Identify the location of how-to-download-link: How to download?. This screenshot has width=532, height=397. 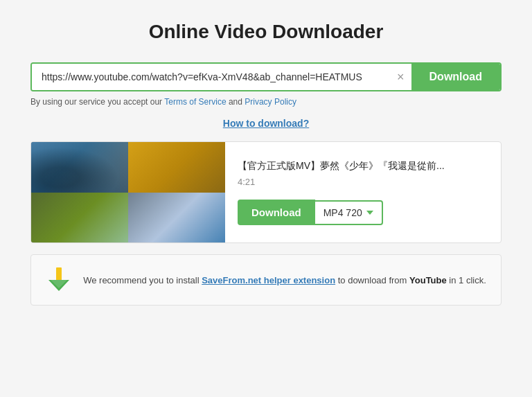
(266, 123).